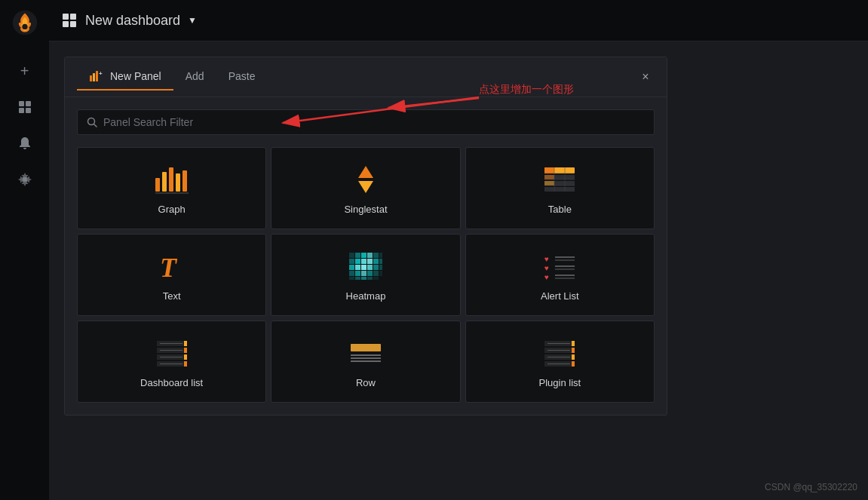 Image resolution: width=868 pixels, height=500 pixels. What do you see at coordinates (560, 179) in the screenshot?
I see `table-panel-icon` at bounding box center [560, 179].